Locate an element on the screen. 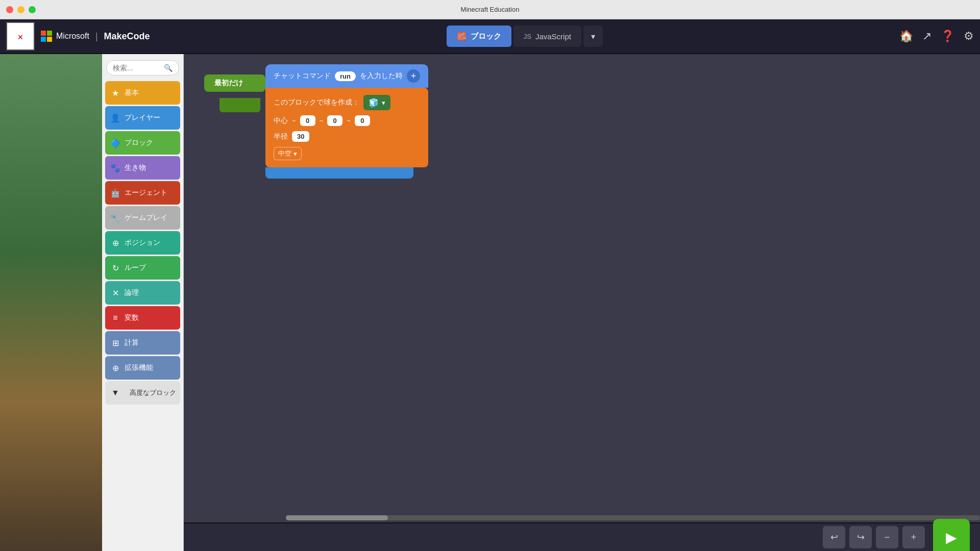  minimize-button is located at coordinates (21, 10).